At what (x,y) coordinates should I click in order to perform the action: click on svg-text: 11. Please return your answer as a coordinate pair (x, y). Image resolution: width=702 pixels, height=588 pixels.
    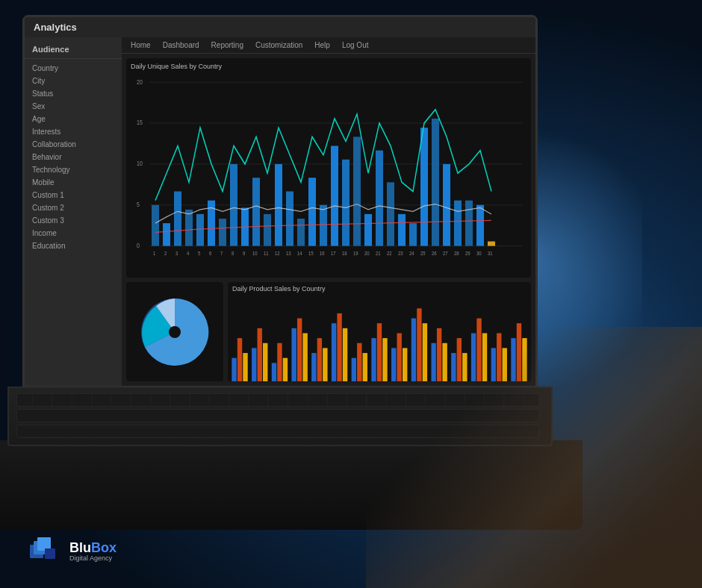
    Looking at the image, I should click on (266, 253).